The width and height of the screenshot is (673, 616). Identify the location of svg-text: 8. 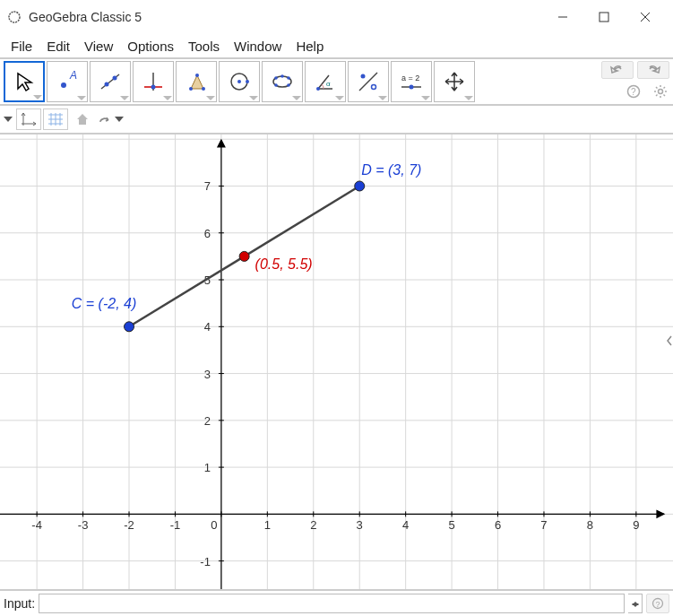
(590, 525).